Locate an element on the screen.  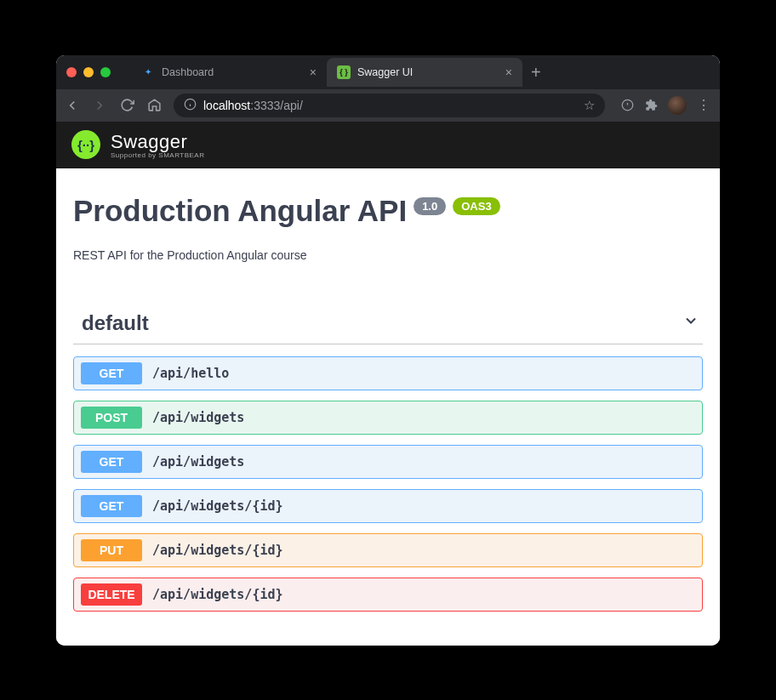
operation-row: DELETE/api/widgets/{id} is located at coordinates (388, 595).